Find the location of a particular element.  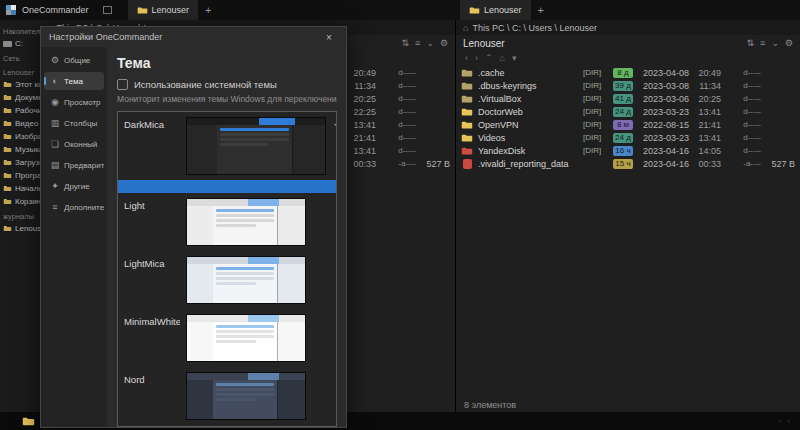

file-icon is located at coordinates (468, 164).